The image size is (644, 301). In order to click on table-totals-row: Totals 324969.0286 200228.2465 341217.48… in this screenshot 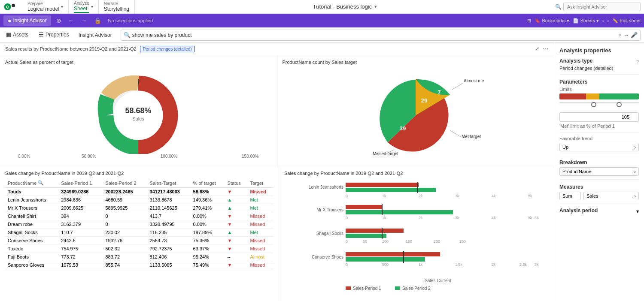, I will do `click(139, 192)`.